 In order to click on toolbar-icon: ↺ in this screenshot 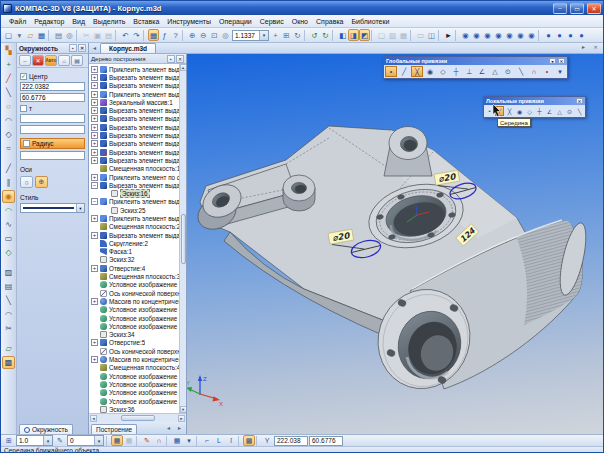, I will do `click(314, 35)`.